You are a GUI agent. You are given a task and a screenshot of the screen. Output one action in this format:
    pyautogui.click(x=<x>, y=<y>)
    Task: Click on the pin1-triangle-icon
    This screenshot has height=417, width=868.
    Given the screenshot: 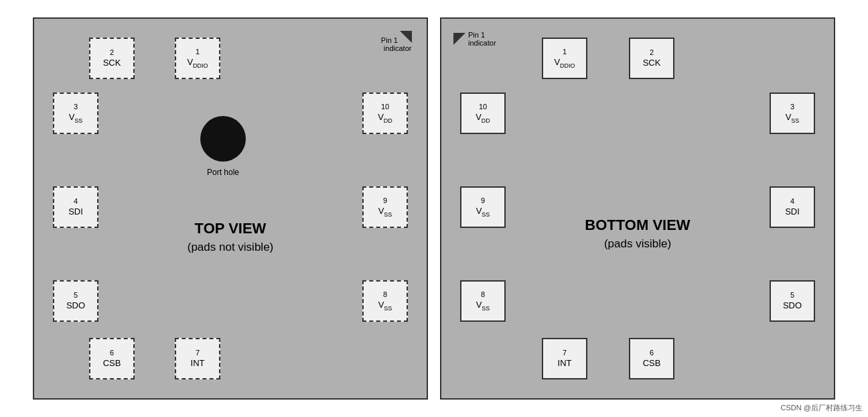 What is the action you would take?
    pyautogui.click(x=459, y=39)
    